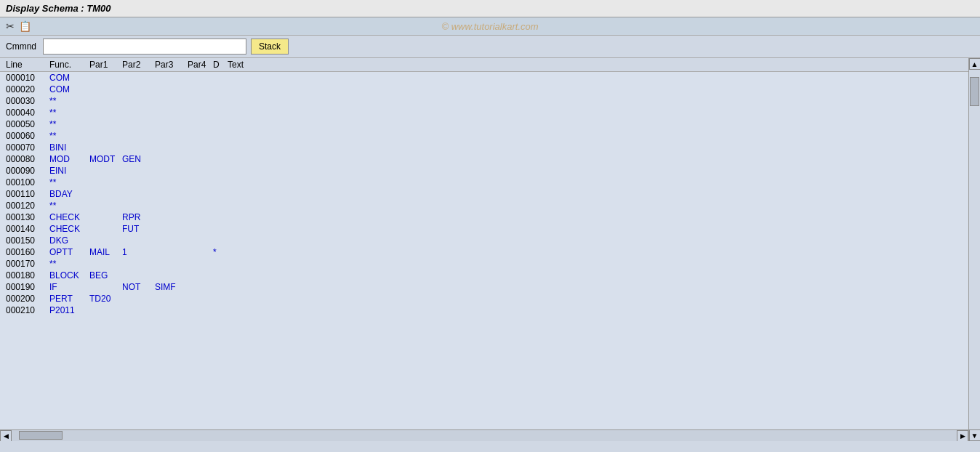 This screenshot has width=980, height=452. Describe the element at coordinates (28, 264) in the screenshot. I see `cell-line: 000170` at that location.